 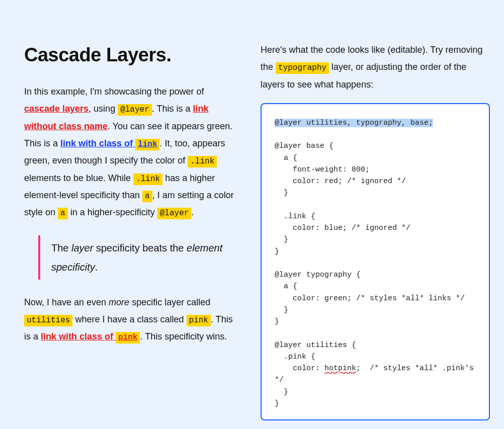 I want to click on text: elements to be blue. While, so click(x=78, y=178).